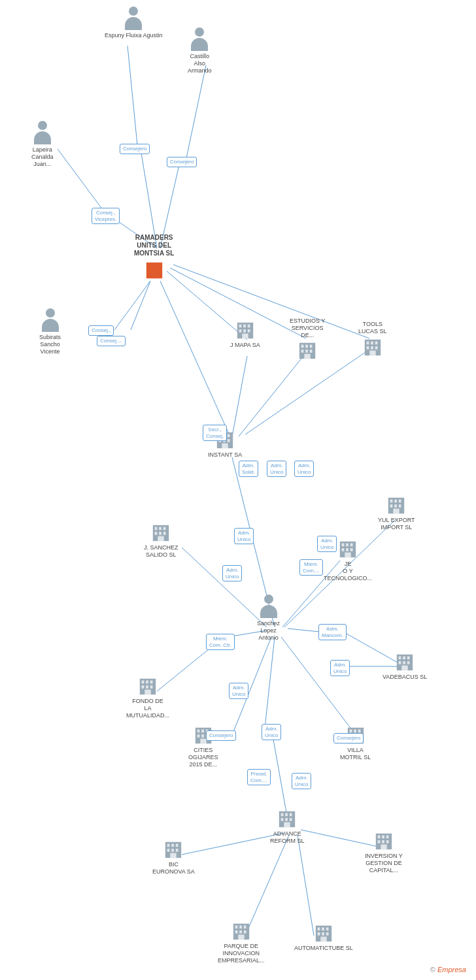  What do you see at coordinates (287, 819) in the screenshot?
I see `building-icon-advance-reform` at bounding box center [287, 819].